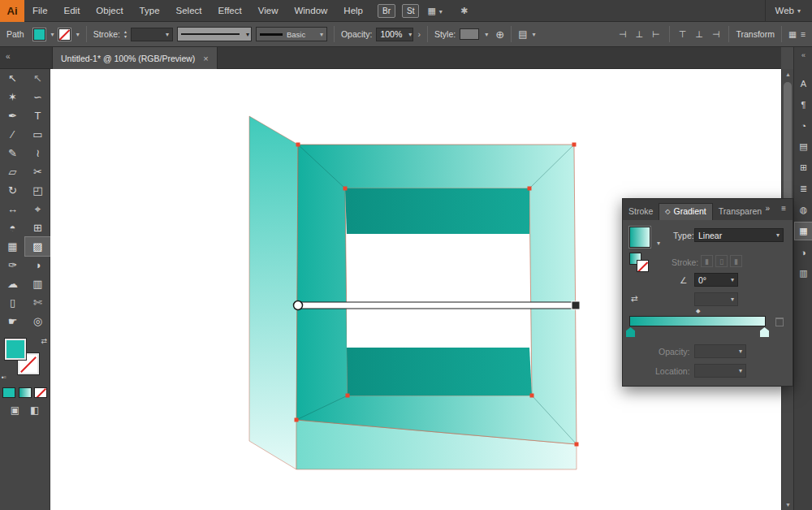 Image resolution: width=812 pixels, height=510 pixels. What do you see at coordinates (37, 302) in the screenshot?
I see `slice-tool: ✄` at bounding box center [37, 302].